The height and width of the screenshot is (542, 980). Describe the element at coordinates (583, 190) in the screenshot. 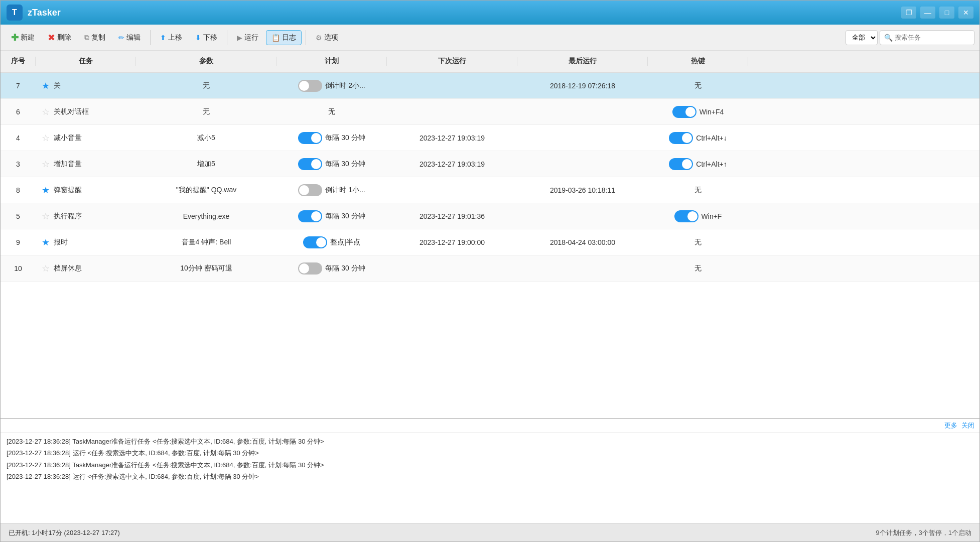

I see `cell-last-run: 2019-03-26 10:18:11` at that location.